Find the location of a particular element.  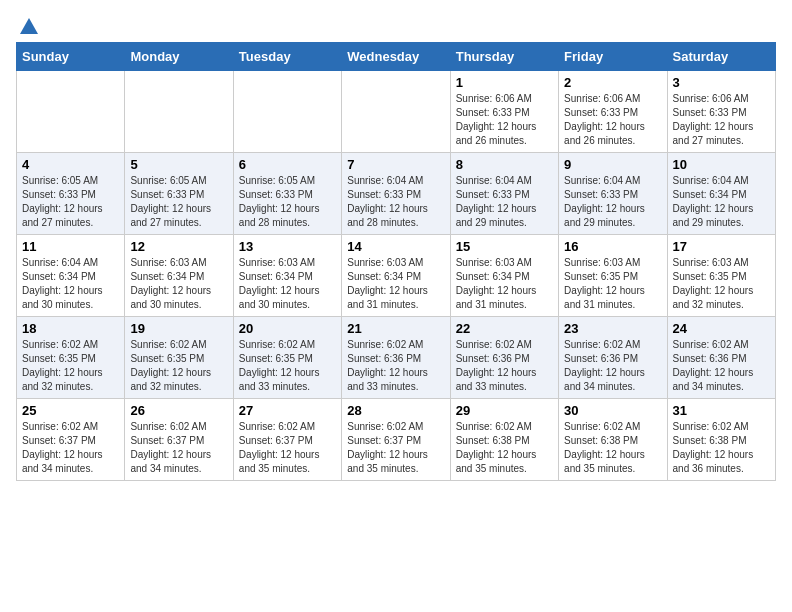

calendar-cell: 25Sunrise: 6:02 AM Sunset: 6:37 PM Dayli… is located at coordinates (71, 440).